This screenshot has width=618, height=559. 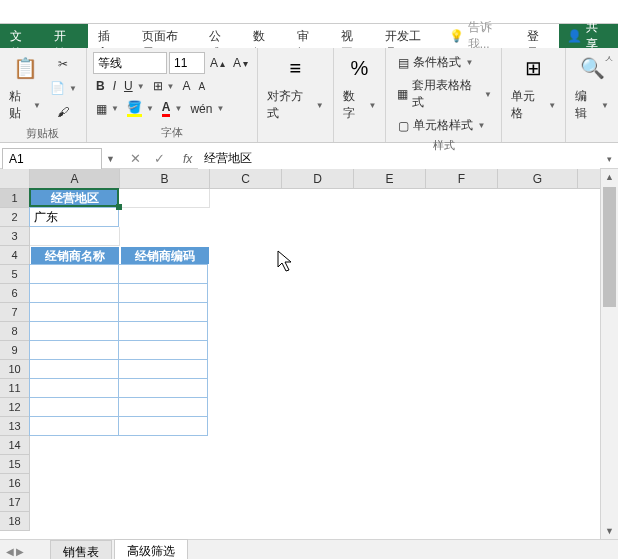 What do you see at coordinates (609, 159) in the screenshot?
I see `expand-formula-bar-icon: ▾` at bounding box center [609, 159].